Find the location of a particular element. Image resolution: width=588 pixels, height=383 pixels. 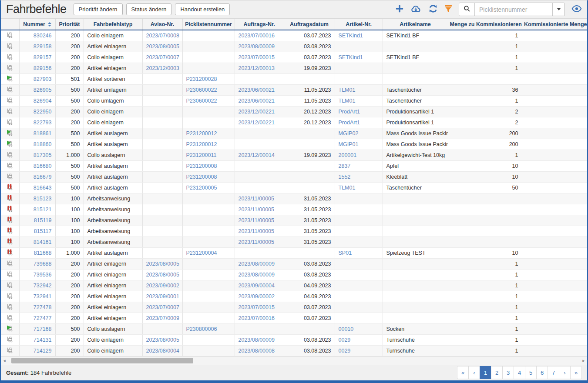

table-row: 816643500Artikel auslagernP231200005TLM0… is located at coordinates (294, 188).